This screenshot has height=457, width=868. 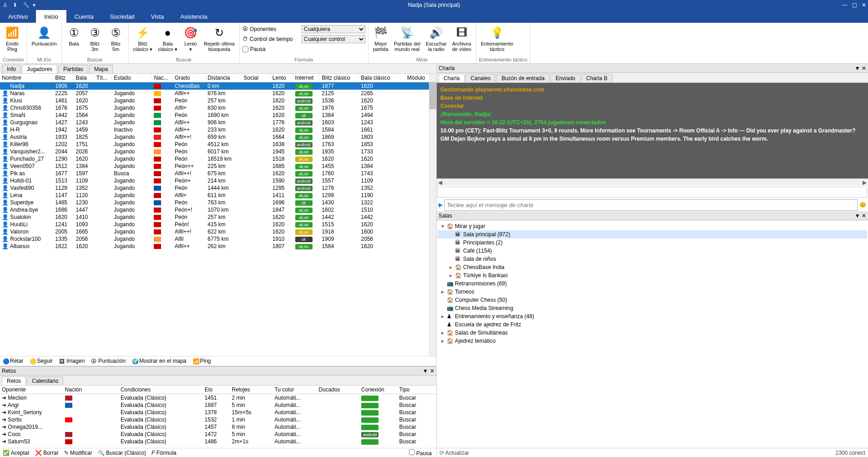 What do you see at coordinates (252, 390) in the screenshot?
I see `retos-col-relojes: Relojes` at bounding box center [252, 390].